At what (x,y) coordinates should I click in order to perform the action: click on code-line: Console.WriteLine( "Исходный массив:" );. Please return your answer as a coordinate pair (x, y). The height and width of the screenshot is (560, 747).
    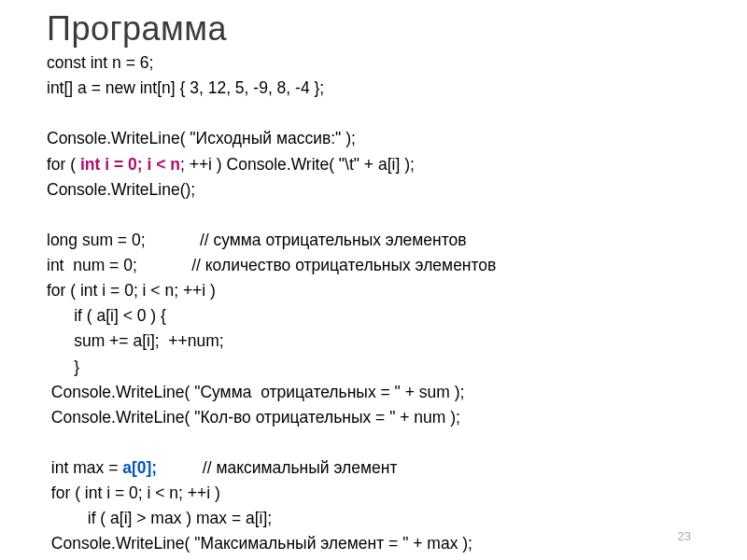
    Looking at the image, I should click on (202, 138).